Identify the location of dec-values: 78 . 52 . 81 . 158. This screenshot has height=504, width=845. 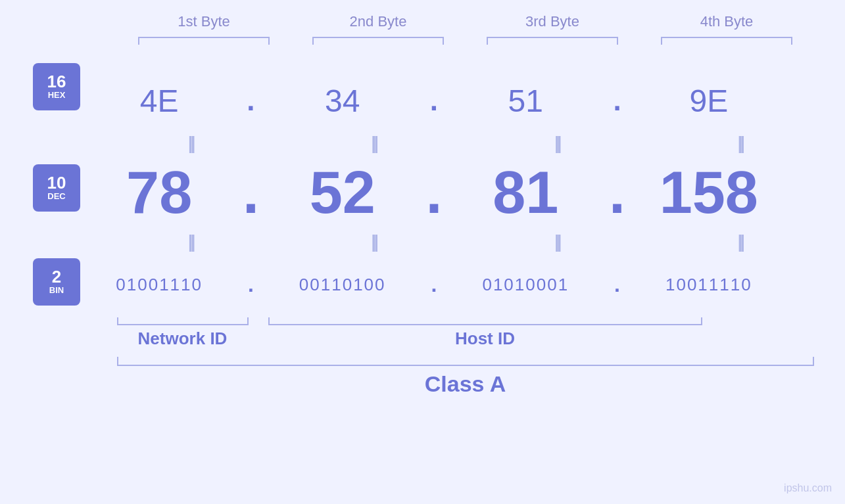
(434, 193).